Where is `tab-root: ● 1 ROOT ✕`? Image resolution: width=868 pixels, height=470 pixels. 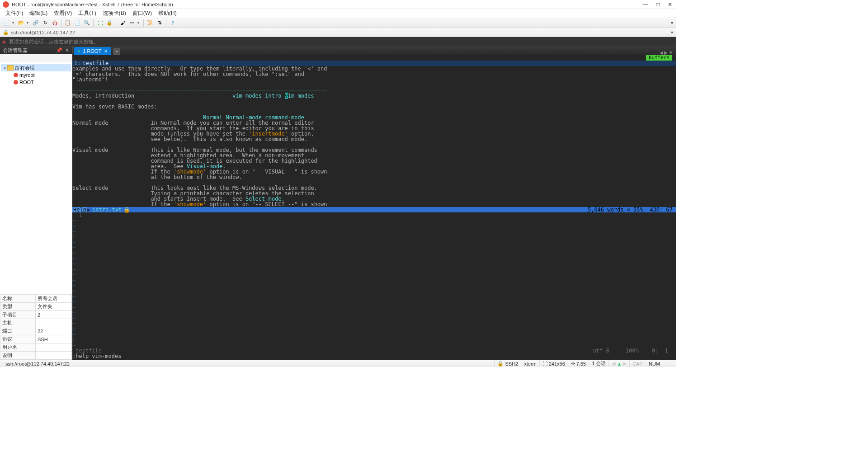 tab-root: ● 1 ROOT ✕ is located at coordinates (93, 51).